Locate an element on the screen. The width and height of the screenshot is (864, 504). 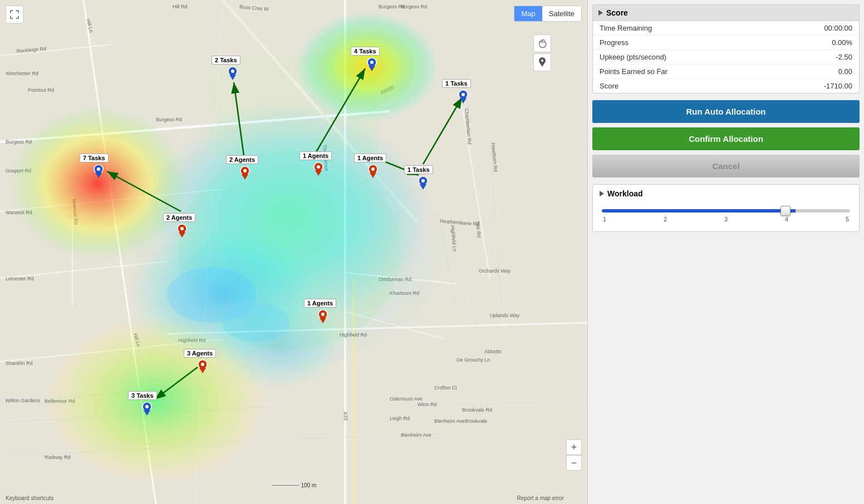
score-value-progress: 0.00% is located at coordinates (842, 42).